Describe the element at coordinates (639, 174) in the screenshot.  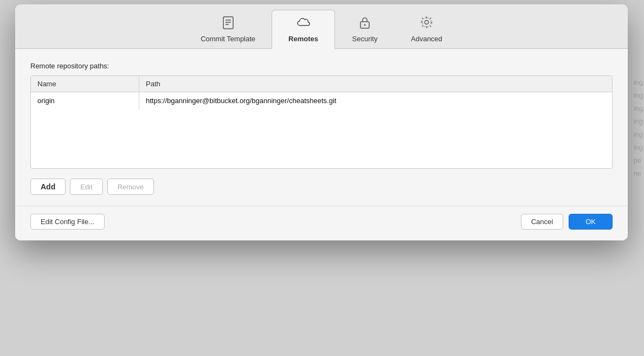
I see `bg-text: ne` at that location.